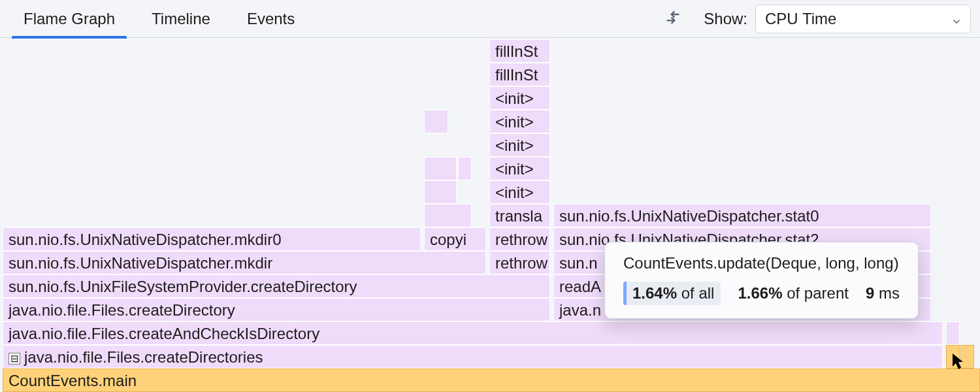  Describe the element at coordinates (689, 216) in the screenshot. I see `frame-label: sun.nio.fs.UnixNativeDispatcher.stat0` at that location.